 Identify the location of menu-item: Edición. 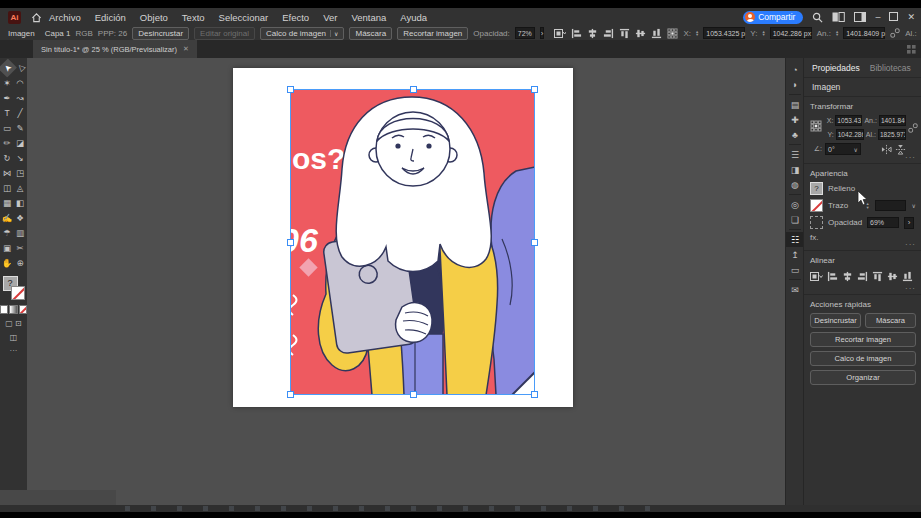
(110, 18).